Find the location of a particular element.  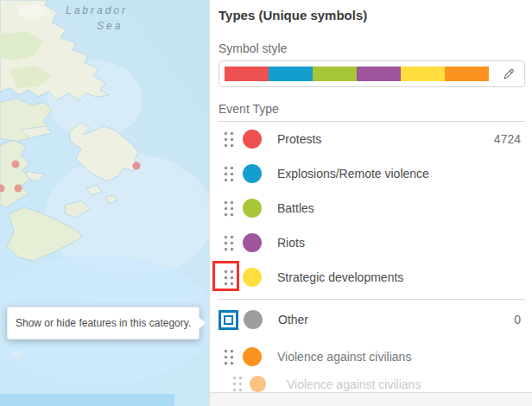

category-label: Protests is located at coordinates (299, 139).